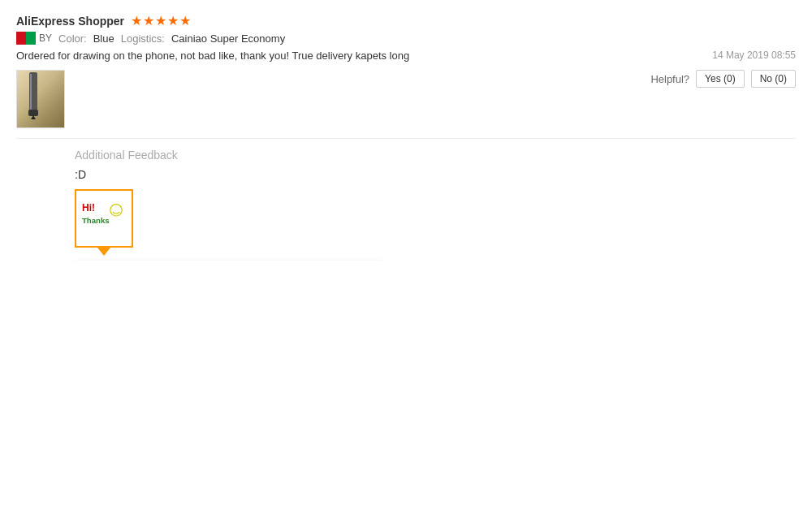 Image resolution: width=812 pixels, height=509 pixels. I want to click on star-3: ★, so click(161, 21).